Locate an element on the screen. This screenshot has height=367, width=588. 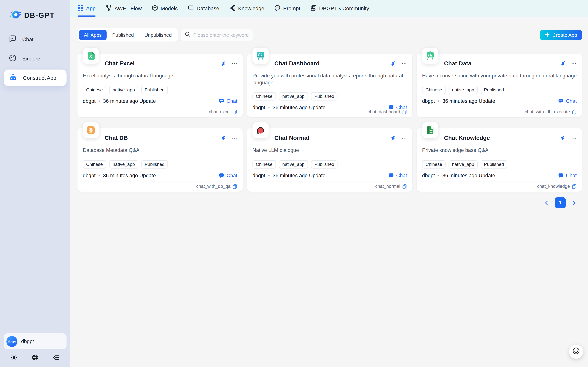
sidebar-item-label: Explore is located at coordinates (31, 59).